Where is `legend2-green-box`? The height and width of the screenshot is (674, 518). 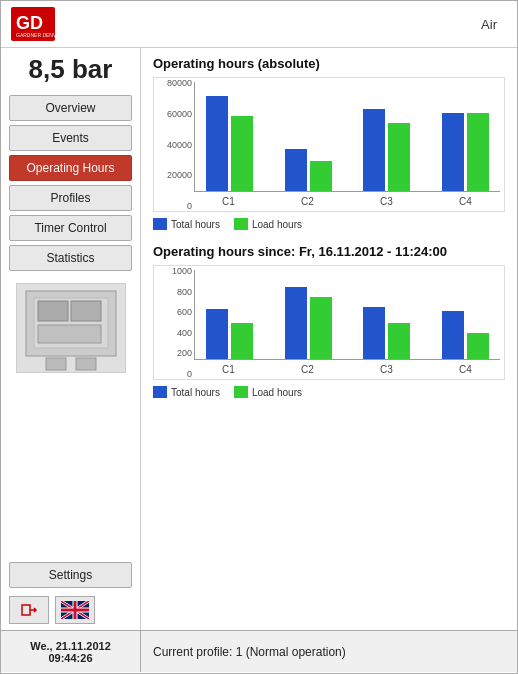 legend2-green-box is located at coordinates (241, 392).